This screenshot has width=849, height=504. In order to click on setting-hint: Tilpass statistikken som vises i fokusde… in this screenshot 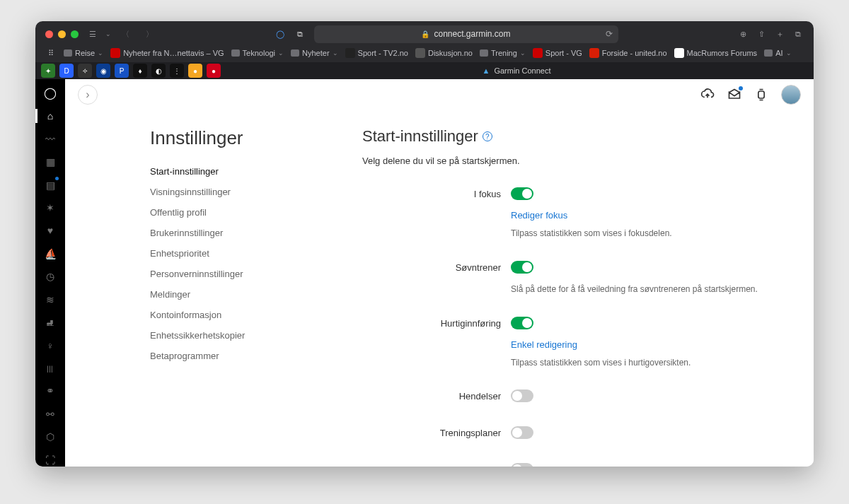, I will do `click(655, 233)`.